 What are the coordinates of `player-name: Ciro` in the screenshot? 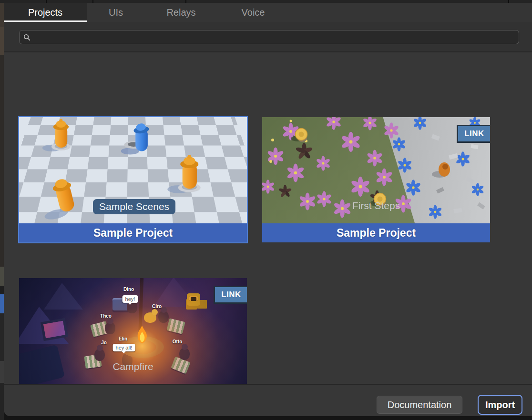 It's located at (157, 307).